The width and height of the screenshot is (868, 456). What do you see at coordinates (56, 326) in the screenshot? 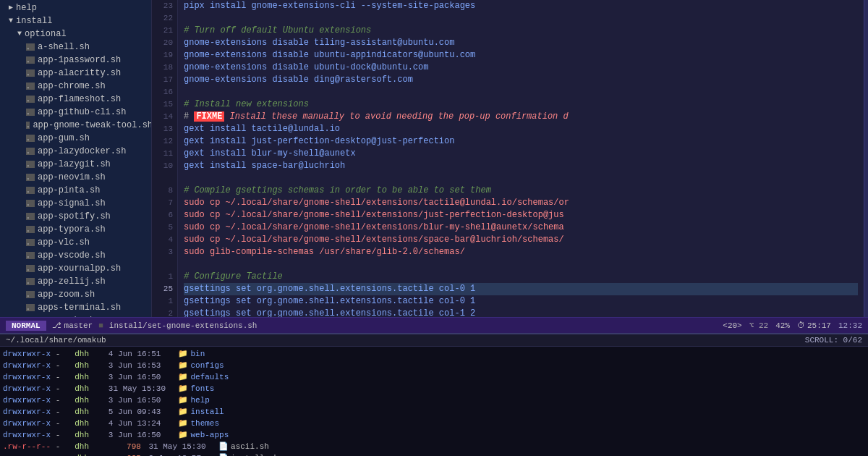
I see `branch-icon: ⎇` at bounding box center [56, 326].